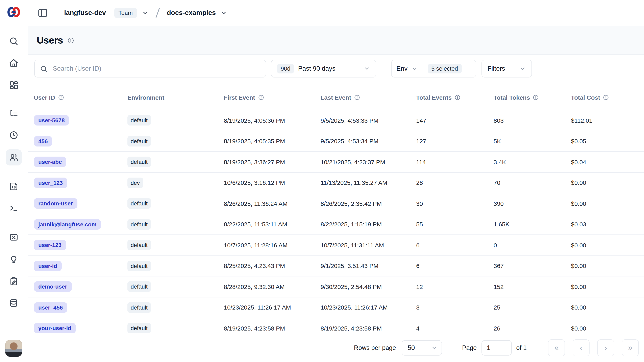 The height and width of the screenshot is (362, 644). Describe the element at coordinates (48, 266) in the screenshot. I see `user-id-badge: user-id` at that location.